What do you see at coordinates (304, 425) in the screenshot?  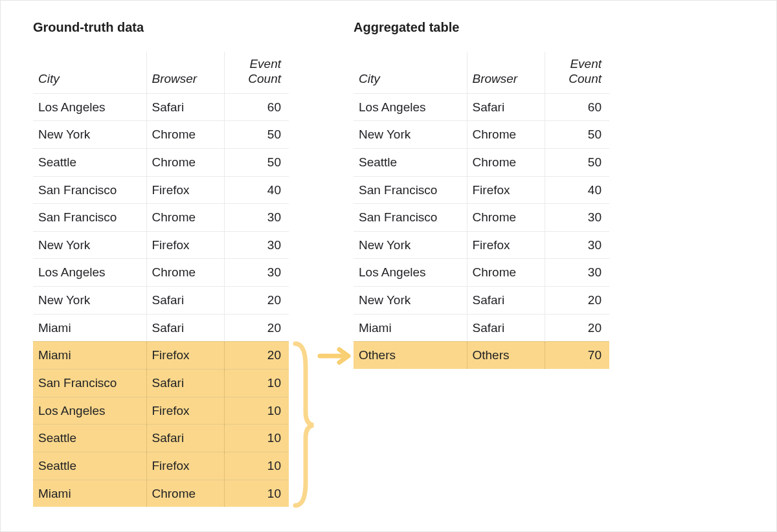 I see `brace-icon` at bounding box center [304, 425].